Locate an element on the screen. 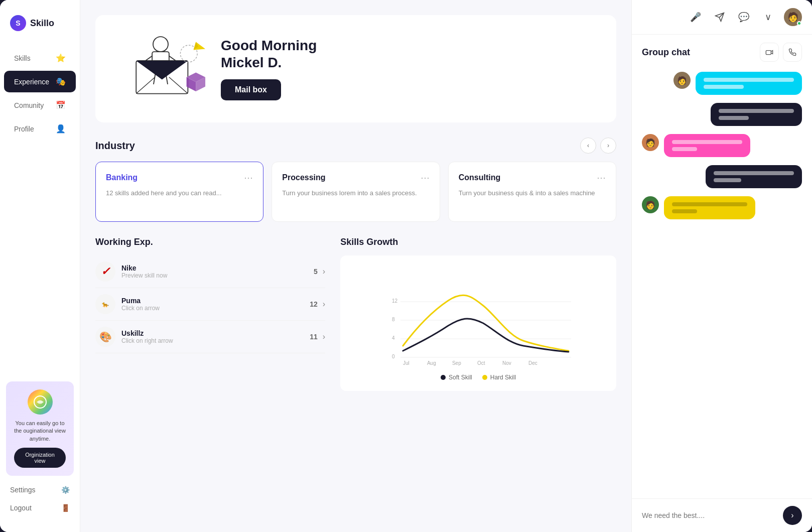  puma-count: 12 is located at coordinates (314, 304).